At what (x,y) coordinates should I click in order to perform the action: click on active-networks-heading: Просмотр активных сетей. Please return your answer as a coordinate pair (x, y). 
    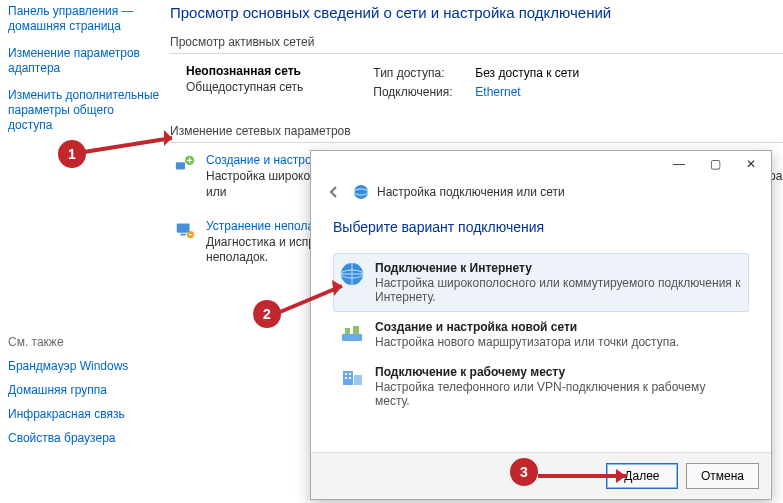
    Looking at the image, I should click on (476, 42).